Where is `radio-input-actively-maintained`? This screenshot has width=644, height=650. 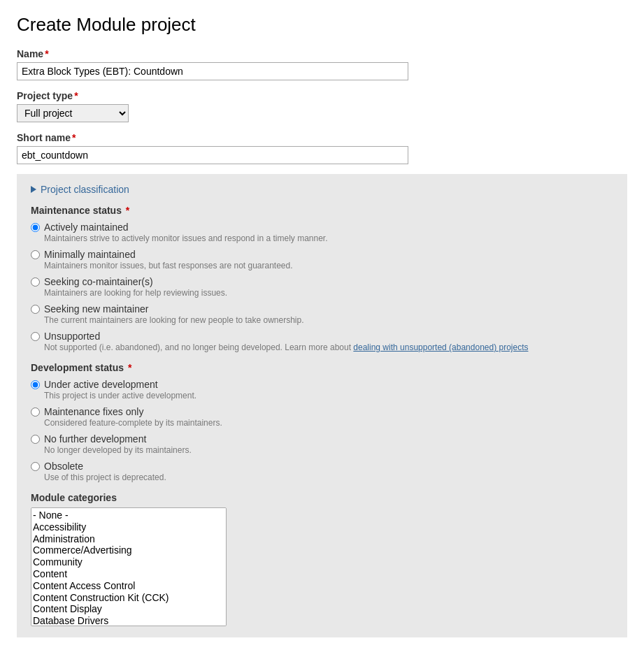
radio-input-actively-maintained is located at coordinates (35, 228).